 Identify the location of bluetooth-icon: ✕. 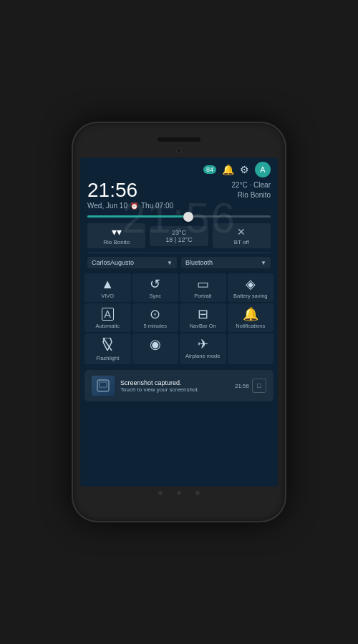
(241, 232).